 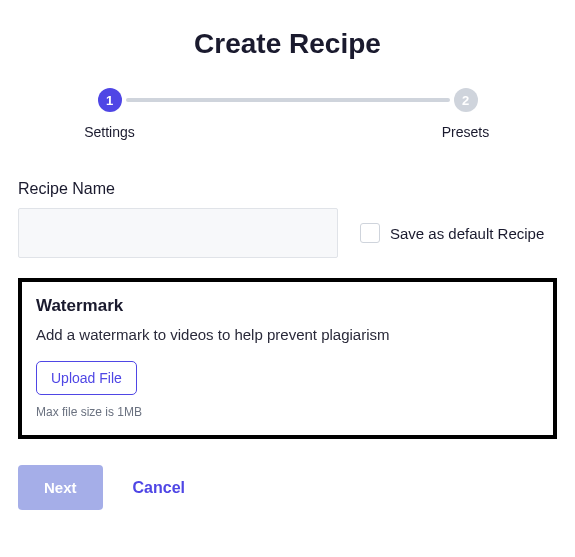 I want to click on upload-file-button: Upload File, so click(x=86, y=378).